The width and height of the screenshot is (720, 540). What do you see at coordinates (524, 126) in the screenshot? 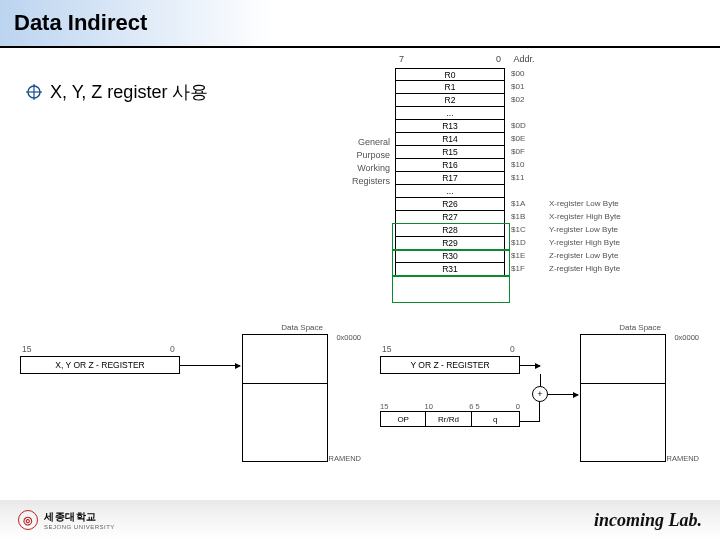
I see `register-addr: $0D` at bounding box center [524, 126].